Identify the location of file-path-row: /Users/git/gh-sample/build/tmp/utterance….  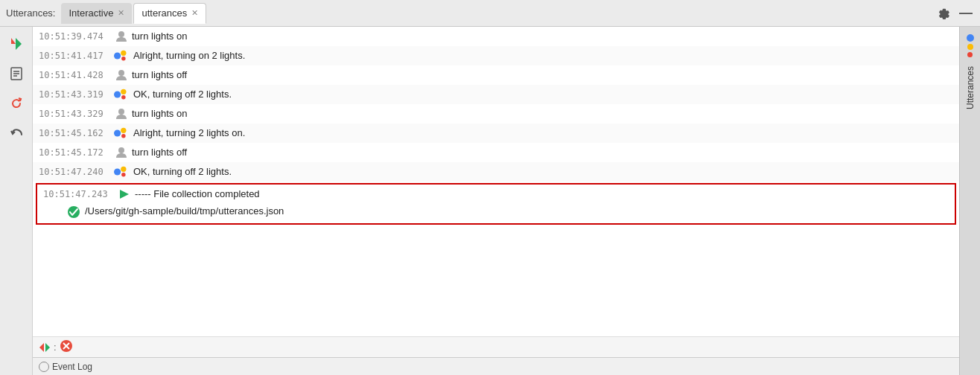
(496, 214).